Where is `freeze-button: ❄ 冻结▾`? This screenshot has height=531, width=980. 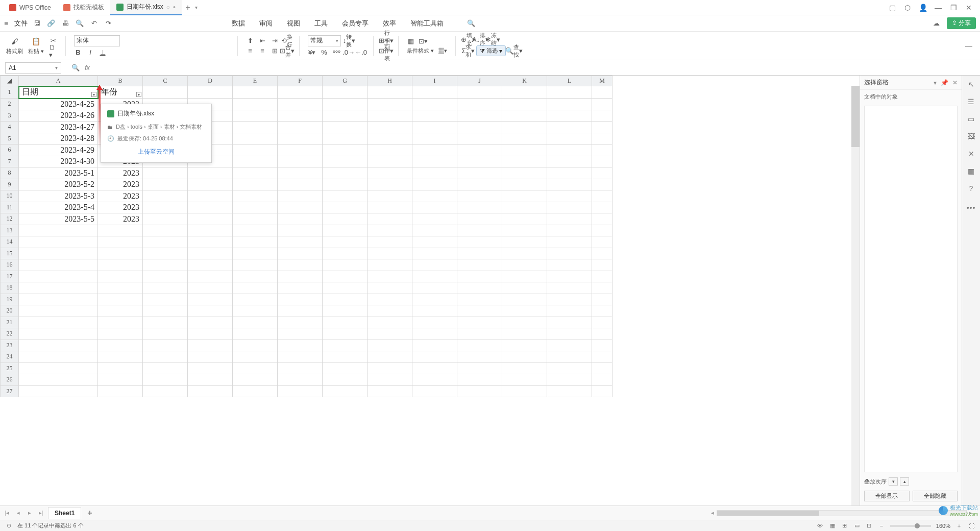
freeze-button: ❄ 冻结▾ is located at coordinates (493, 39).